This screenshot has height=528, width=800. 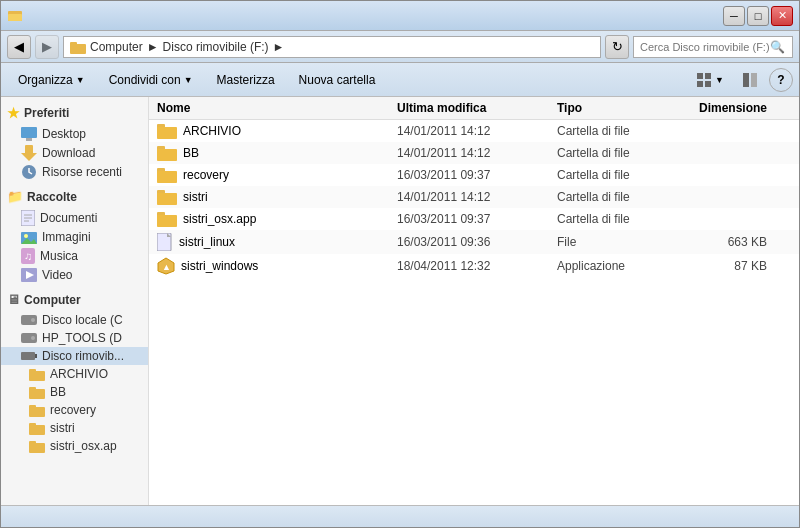 What do you see at coordinates (15, 16) in the screenshot?
I see `window-icon` at bounding box center [15, 16].